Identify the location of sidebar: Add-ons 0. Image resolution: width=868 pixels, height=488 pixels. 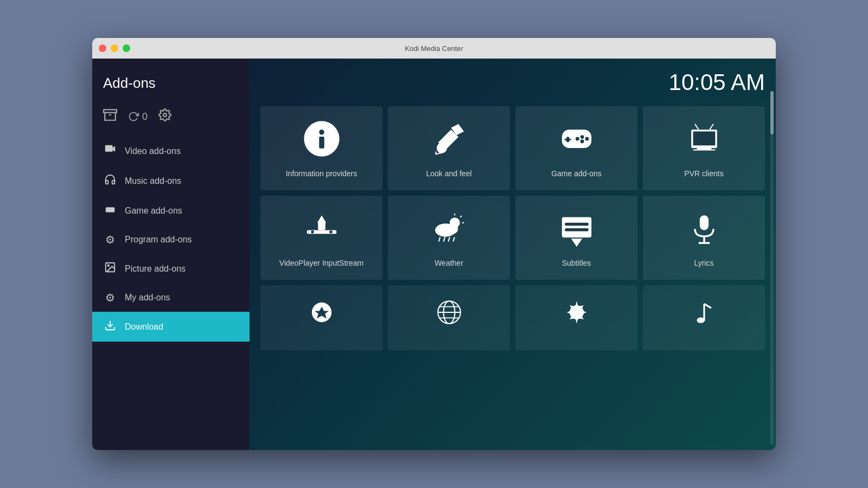
(171, 254).